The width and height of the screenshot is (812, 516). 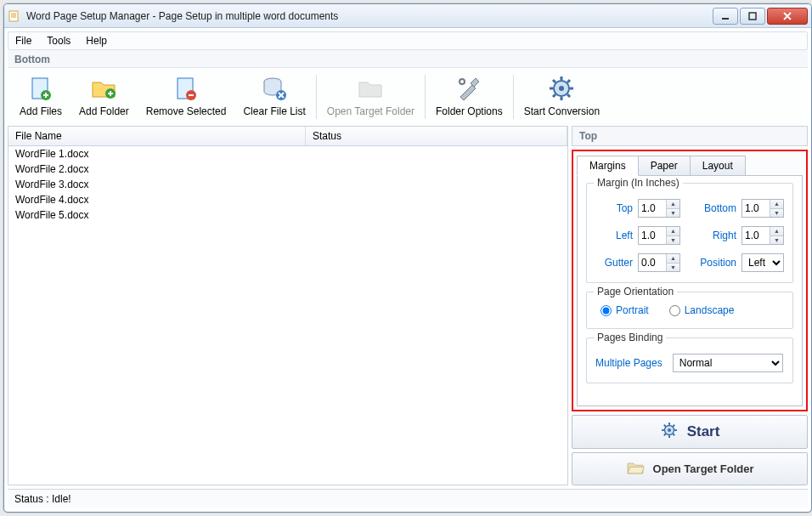 What do you see at coordinates (690, 469) in the screenshot?
I see `open-target-folder-button: Open Target Folder` at bounding box center [690, 469].